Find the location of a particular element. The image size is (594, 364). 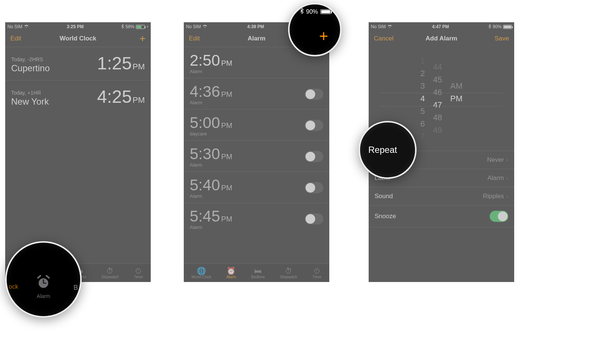

alarm-time: 5:45PM is located at coordinates (211, 216).